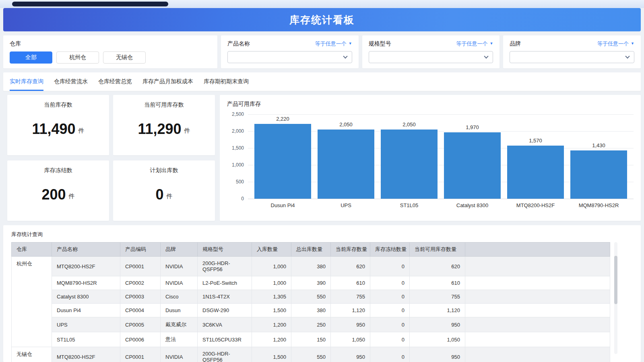 The height and width of the screenshot is (362, 644). What do you see at coordinates (272, 283) in the screenshot?
I see `table-cell: 1,000` at bounding box center [272, 283].